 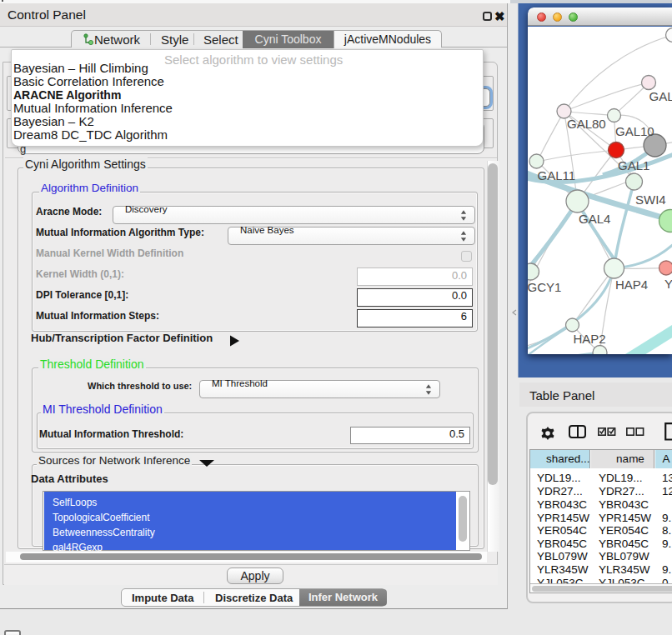 I want to click on svg-text: GAL7, so click(x=660, y=97).